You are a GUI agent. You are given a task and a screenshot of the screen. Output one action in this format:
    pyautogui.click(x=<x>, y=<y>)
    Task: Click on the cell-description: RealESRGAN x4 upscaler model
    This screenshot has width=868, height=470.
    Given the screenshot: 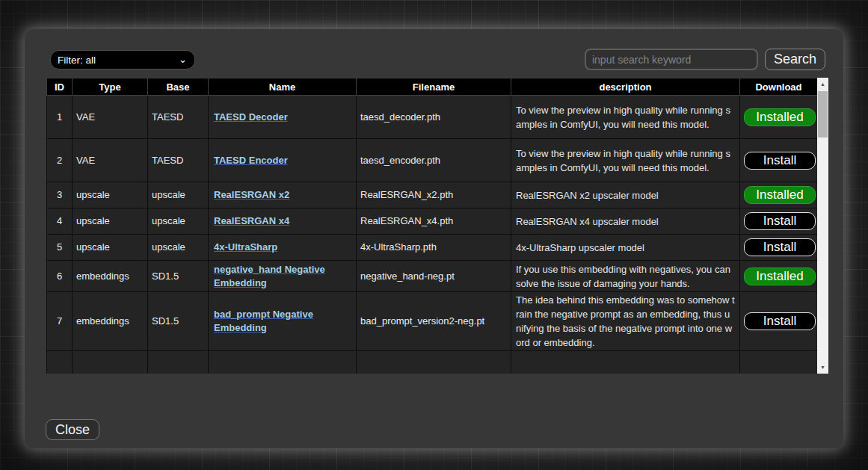 What is the action you would take?
    pyautogui.click(x=626, y=221)
    